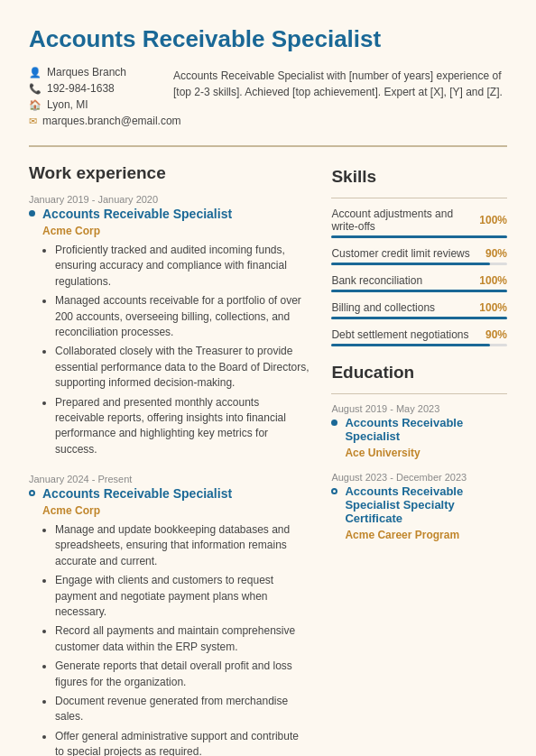 This screenshot has width=536, height=756. What do you see at coordinates (490, 308) in the screenshot?
I see `skill-percent-3: 100%` at bounding box center [490, 308].